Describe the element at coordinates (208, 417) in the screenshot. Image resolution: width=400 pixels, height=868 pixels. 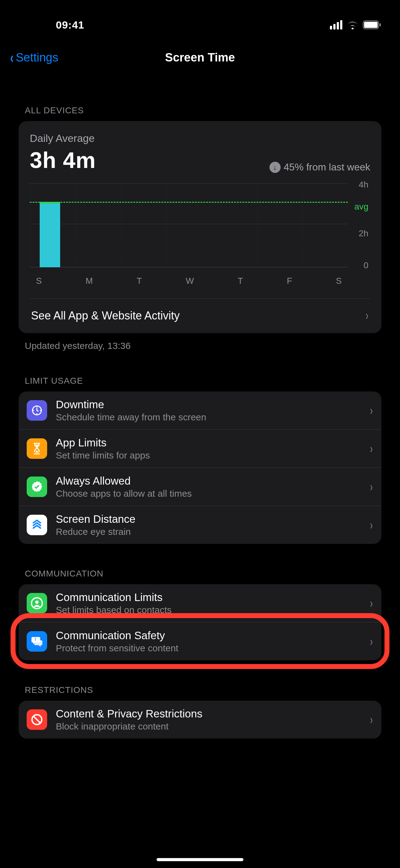
I see `row-subtitle: Schedule time away from the screen` at that location.